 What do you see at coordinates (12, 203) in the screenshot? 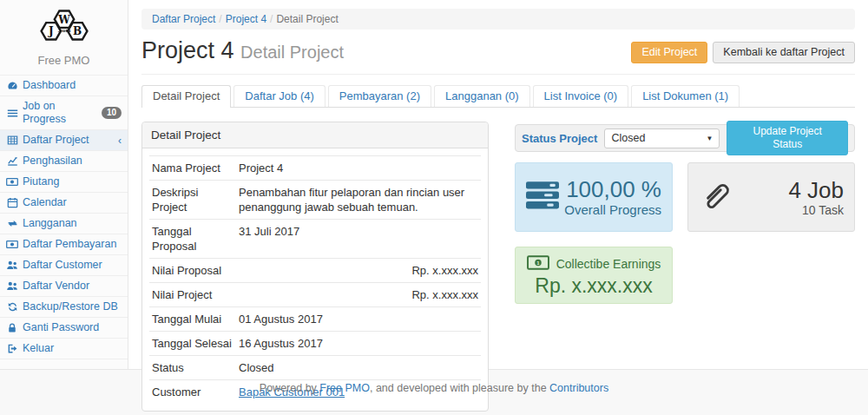
I see `calendar-icon` at bounding box center [12, 203].